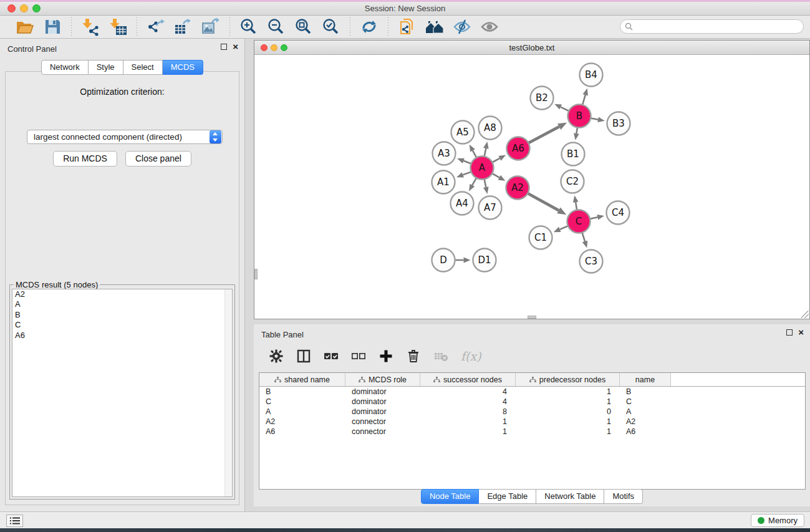 Image resolution: width=810 pixels, height=532 pixels. I want to click on graph-node-B3: B3, so click(619, 123).